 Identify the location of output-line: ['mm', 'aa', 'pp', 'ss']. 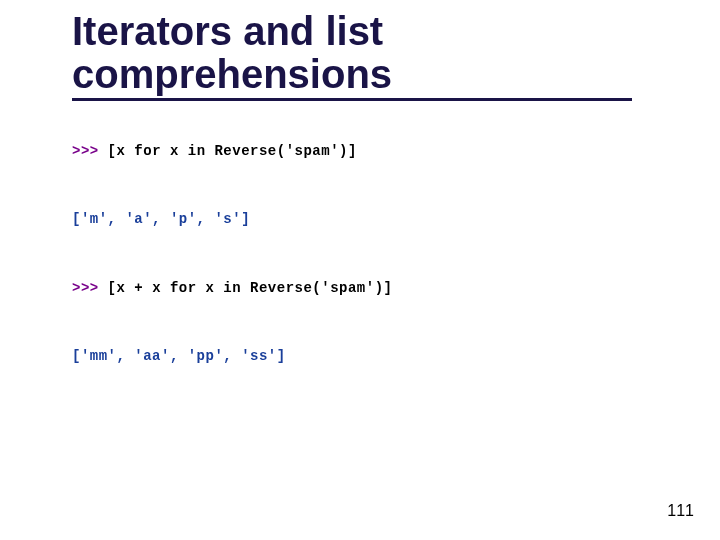
(372, 356).